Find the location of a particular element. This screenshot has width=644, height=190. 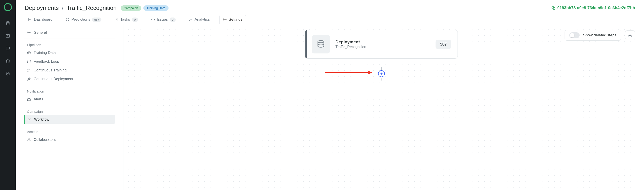

users-icon is located at coordinates (29, 140).